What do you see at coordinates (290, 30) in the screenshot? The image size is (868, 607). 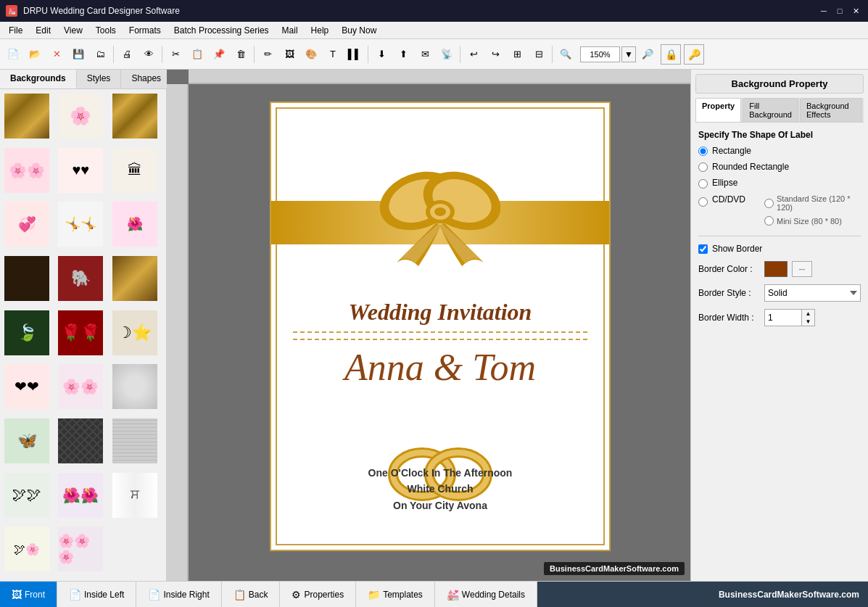 I see `menu-mail: Mail` at bounding box center [290, 30].